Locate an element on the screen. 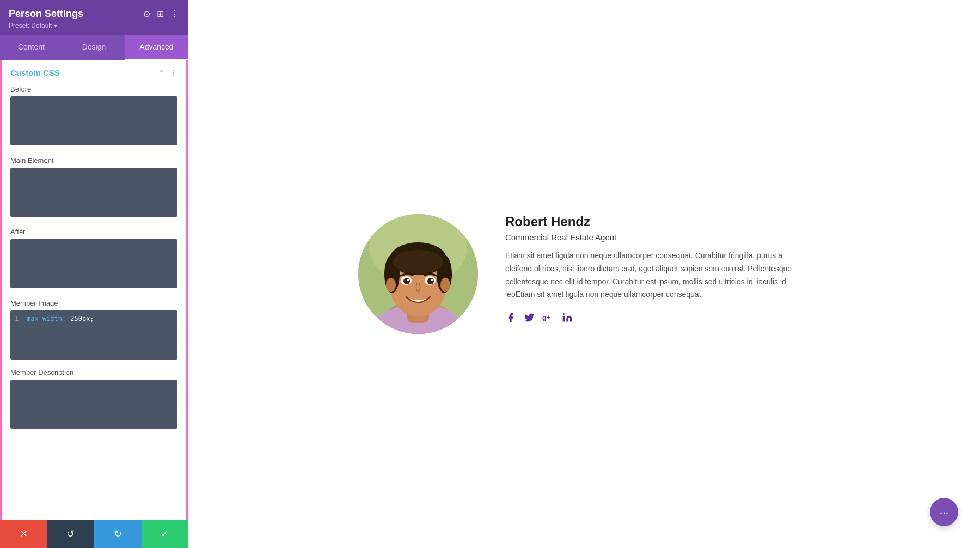 The height and width of the screenshot is (548, 980). tabs-bar: Content Design Advanced is located at coordinates (94, 48).